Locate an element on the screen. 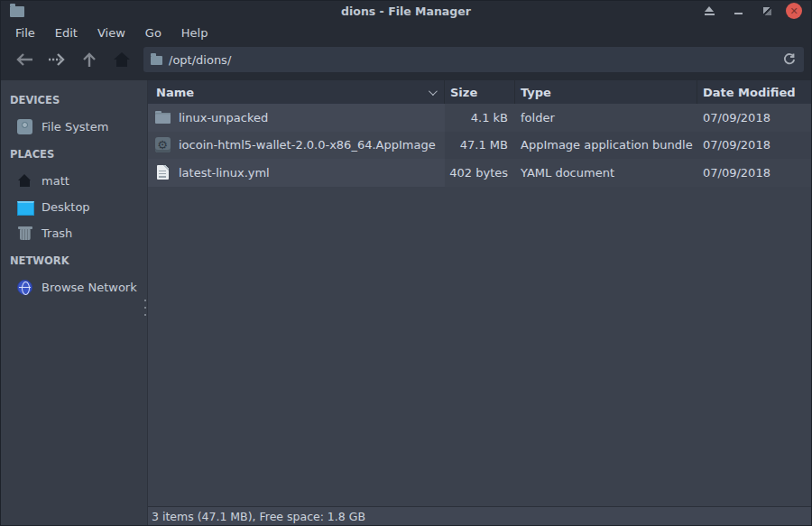  path-input: /opt/dions/ is located at coordinates (475, 60).